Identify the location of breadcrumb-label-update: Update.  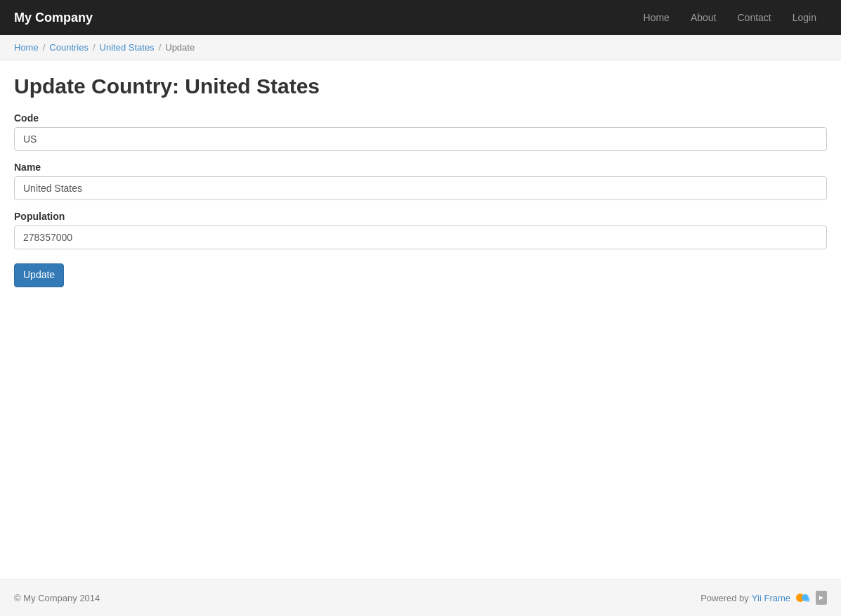
(180, 48).